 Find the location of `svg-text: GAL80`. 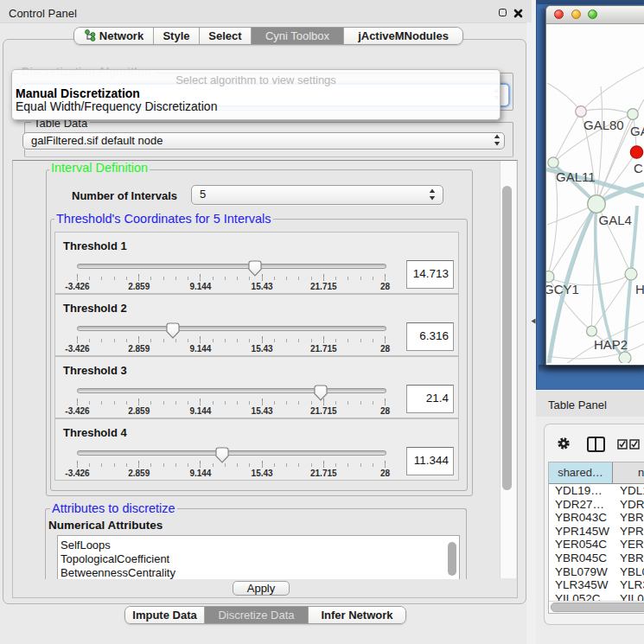

svg-text: GAL80 is located at coordinates (603, 124).